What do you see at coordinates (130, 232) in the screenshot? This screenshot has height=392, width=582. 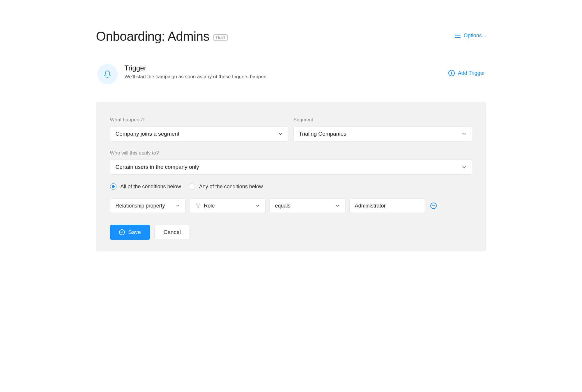 I see `save-button: Save` at bounding box center [130, 232].